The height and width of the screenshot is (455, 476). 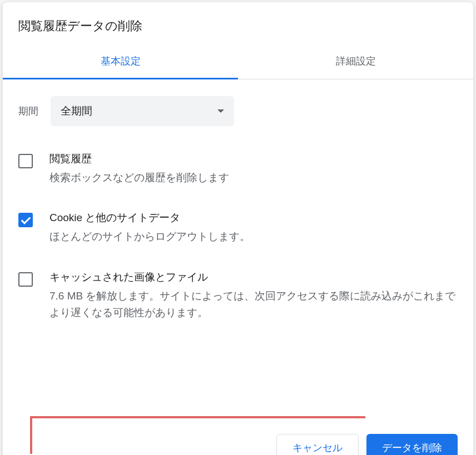 I want to click on cancel-button: キャンセル, so click(x=318, y=444).